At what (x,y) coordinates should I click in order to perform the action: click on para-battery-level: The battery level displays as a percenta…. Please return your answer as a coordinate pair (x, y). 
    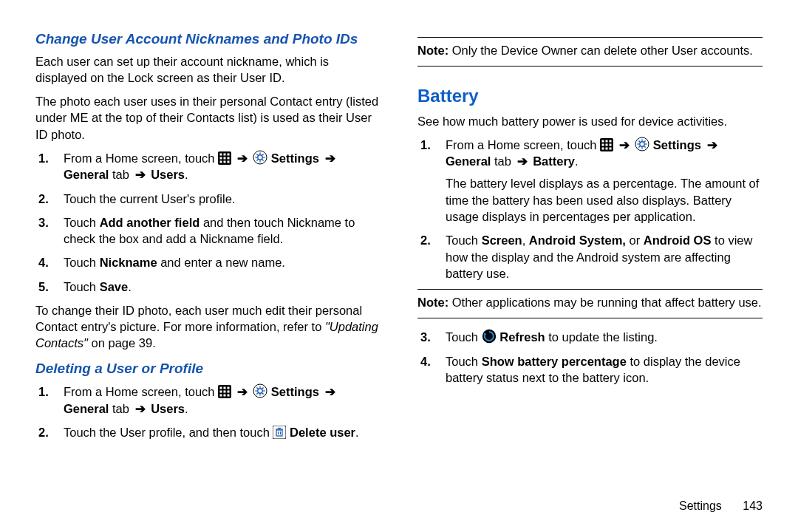
    Looking at the image, I should click on (604, 200).